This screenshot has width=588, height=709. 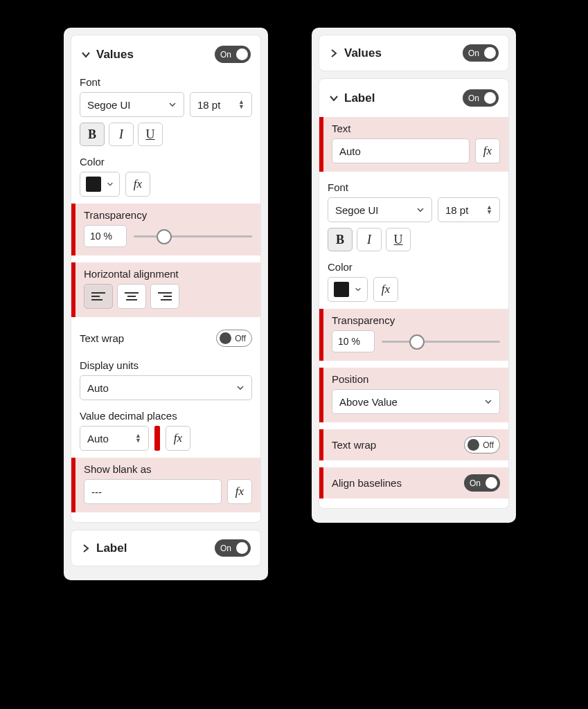 What do you see at coordinates (414, 53) in the screenshot?
I see `values-card-collapsed: Values On` at bounding box center [414, 53].